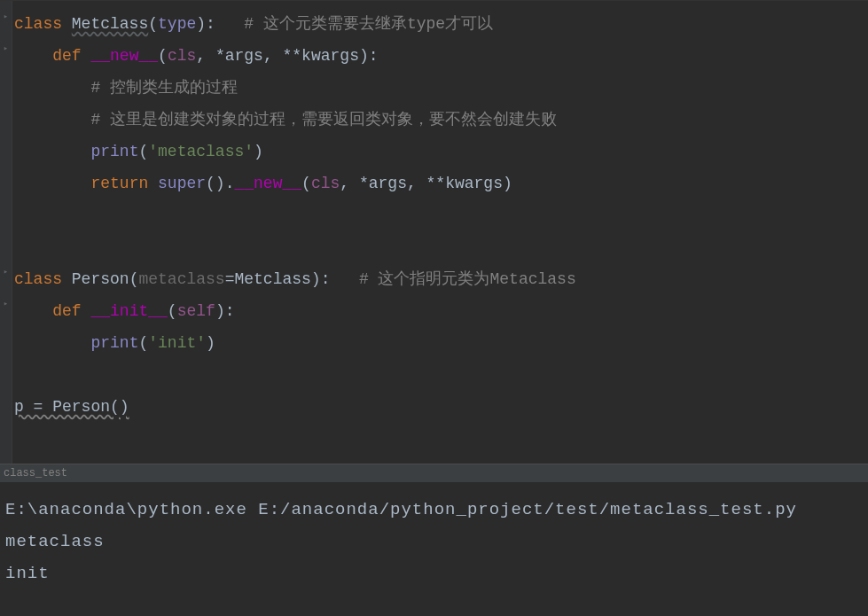  Describe the element at coordinates (434, 473) in the screenshot. I see `console-tab: class_test` at that location.